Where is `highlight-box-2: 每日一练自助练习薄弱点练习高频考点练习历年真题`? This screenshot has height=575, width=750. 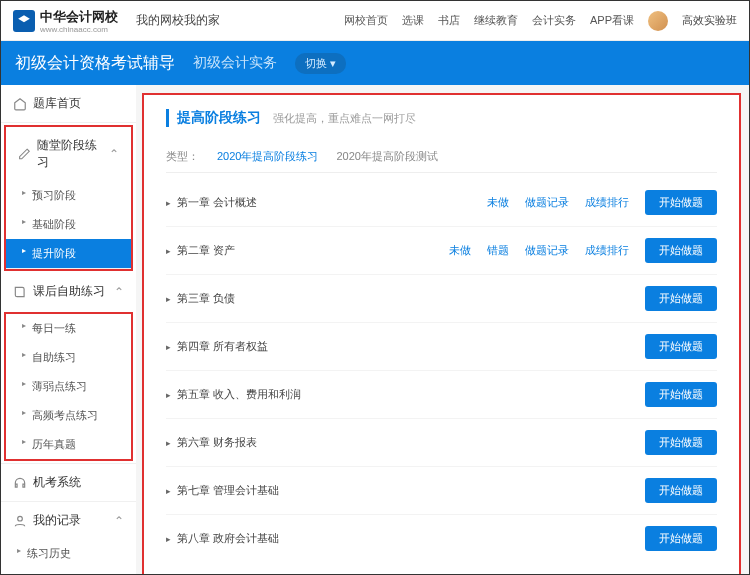 highlight-box-2: 每日一练自助练习薄弱点练习高频考点练习历年真题 is located at coordinates (68, 386).